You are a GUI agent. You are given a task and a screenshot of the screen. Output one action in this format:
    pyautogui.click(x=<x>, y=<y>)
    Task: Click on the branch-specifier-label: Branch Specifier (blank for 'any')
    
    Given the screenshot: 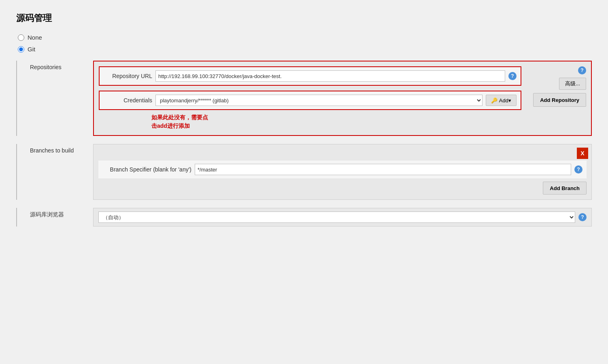 What is the action you would take?
    pyautogui.click(x=147, y=169)
    